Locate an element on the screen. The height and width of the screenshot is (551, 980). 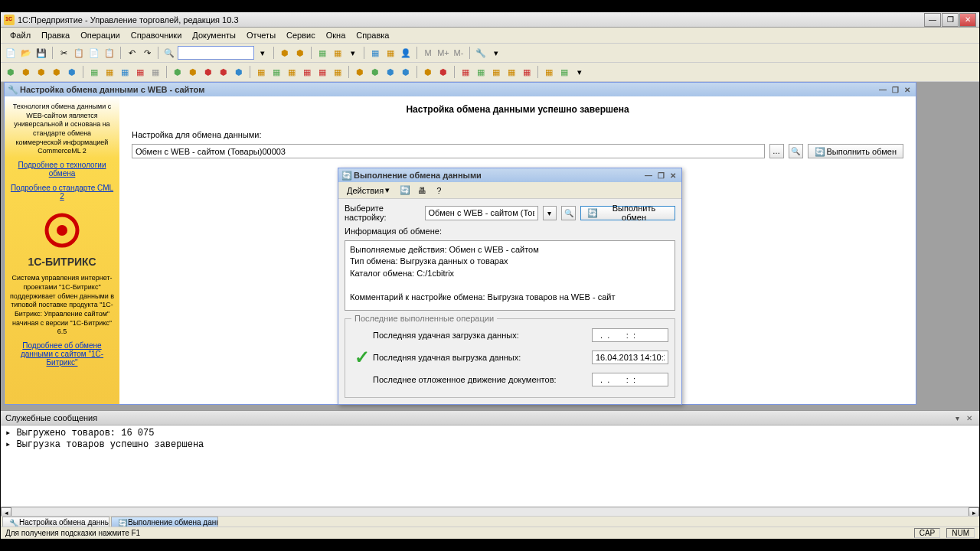
last-load-input is located at coordinates (630, 335).